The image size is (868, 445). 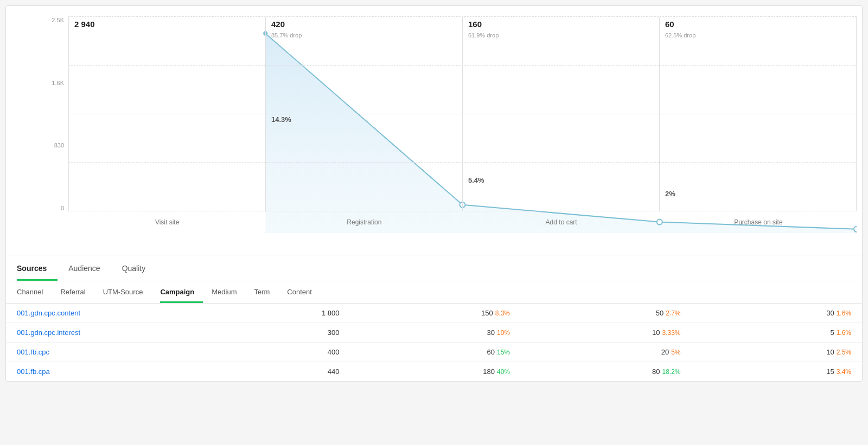 What do you see at coordinates (434, 313) in the screenshot?
I see `table-row: 001.gdn.cpc.content 1 800 1508.3% 502.7%…` at bounding box center [434, 313].